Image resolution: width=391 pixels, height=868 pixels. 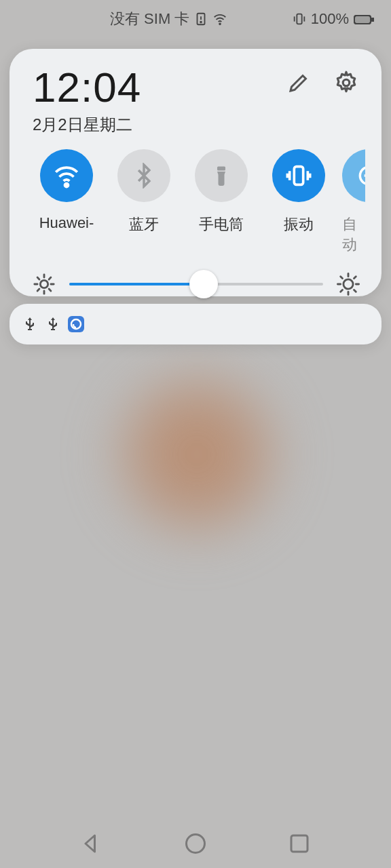 What do you see at coordinates (144, 224) in the screenshot?
I see `toggle-label: 蓝牙` at bounding box center [144, 224].